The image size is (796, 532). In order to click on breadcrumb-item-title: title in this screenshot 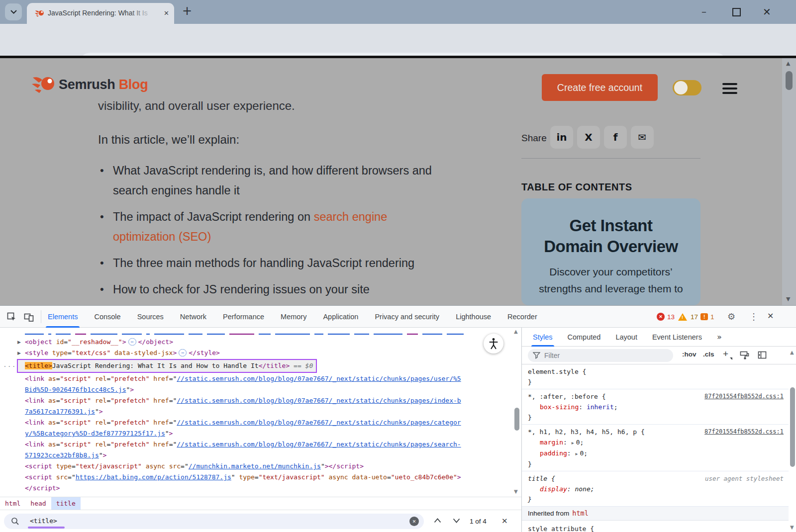, I will do `click(66, 503)`.